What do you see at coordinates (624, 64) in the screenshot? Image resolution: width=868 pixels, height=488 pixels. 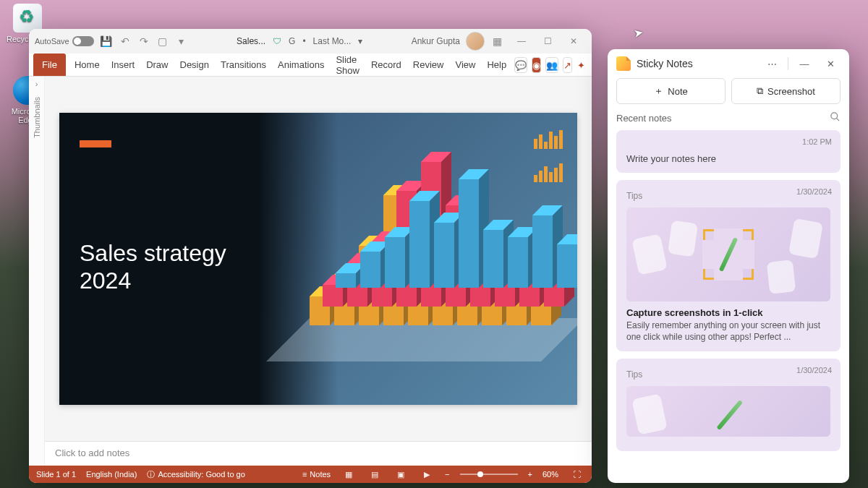 I see `sticky-notes-icon` at bounding box center [624, 64].